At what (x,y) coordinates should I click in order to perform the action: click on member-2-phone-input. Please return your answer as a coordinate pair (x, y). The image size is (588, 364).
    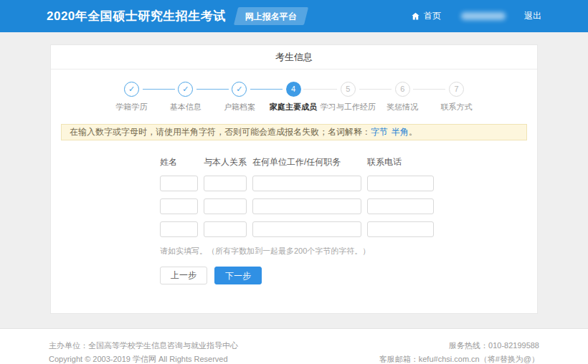
    Looking at the image, I should click on (400, 206).